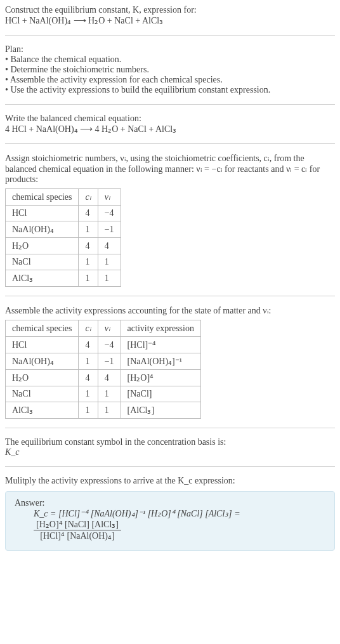 This screenshot has width=340, height=644. I want to click on activity-table: chemical species cᵢ νᵢ activity expressi…, so click(103, 369).